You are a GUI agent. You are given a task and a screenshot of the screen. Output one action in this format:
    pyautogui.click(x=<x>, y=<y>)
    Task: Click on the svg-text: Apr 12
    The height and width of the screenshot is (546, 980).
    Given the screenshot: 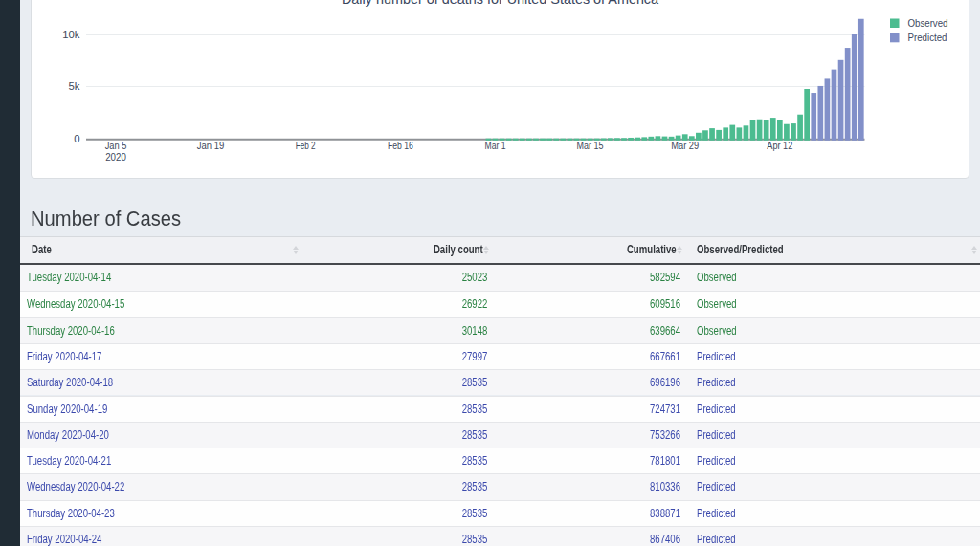 What is the action you would take?
    pyautogui.click(x=779, y=145)
    